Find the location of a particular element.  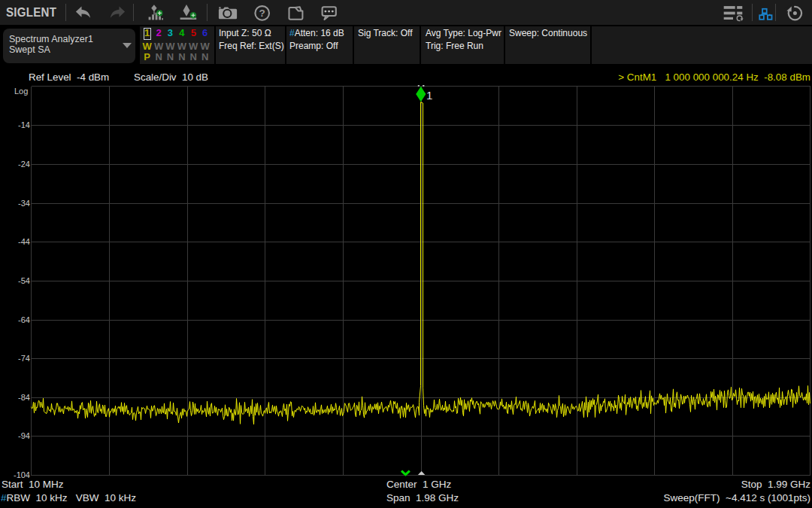

svg-text: -44 is located at coordinates (24, 242).